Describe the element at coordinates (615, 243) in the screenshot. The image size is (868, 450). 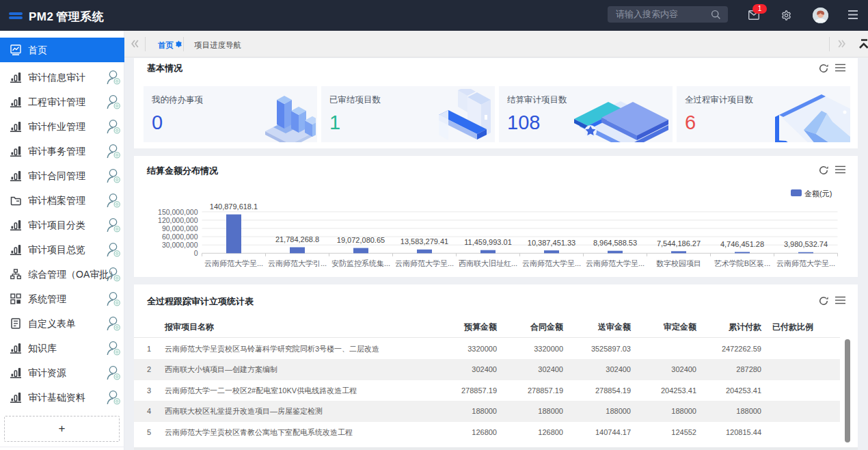
I see `svg-text: 8,964,588.53` at that location.